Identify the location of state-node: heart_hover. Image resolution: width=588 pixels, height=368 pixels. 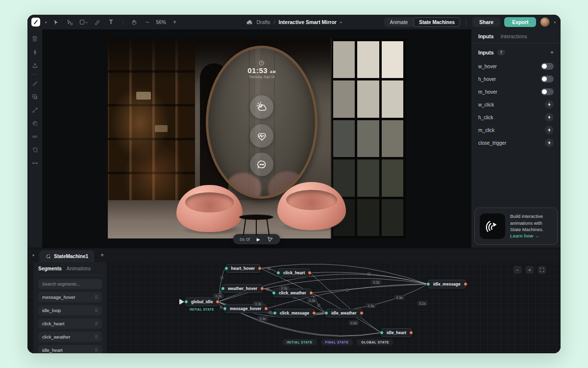
(243, 268).